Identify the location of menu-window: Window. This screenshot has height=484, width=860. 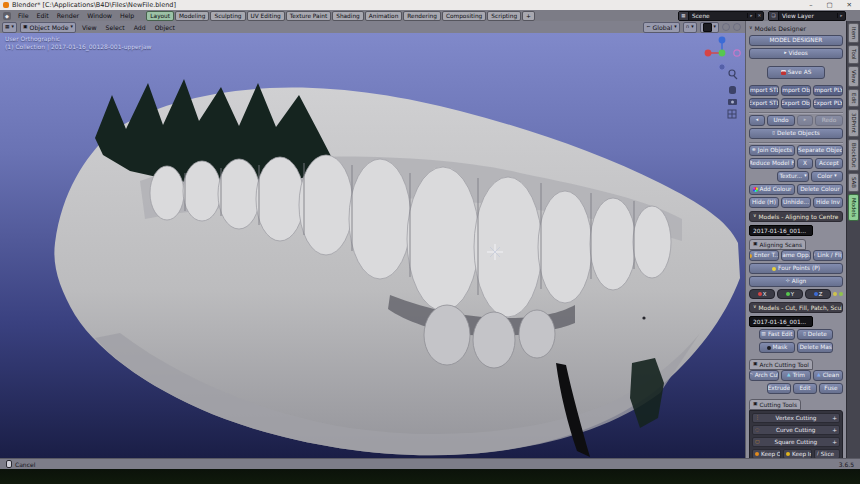
(100, 16).